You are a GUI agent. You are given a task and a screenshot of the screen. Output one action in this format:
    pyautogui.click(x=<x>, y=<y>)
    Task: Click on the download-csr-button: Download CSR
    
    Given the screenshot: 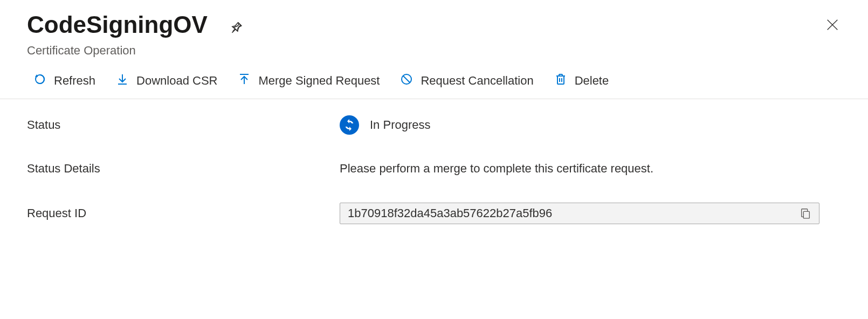 What is the action you would take?
    pyautogui.click(x=167, y=81)
    